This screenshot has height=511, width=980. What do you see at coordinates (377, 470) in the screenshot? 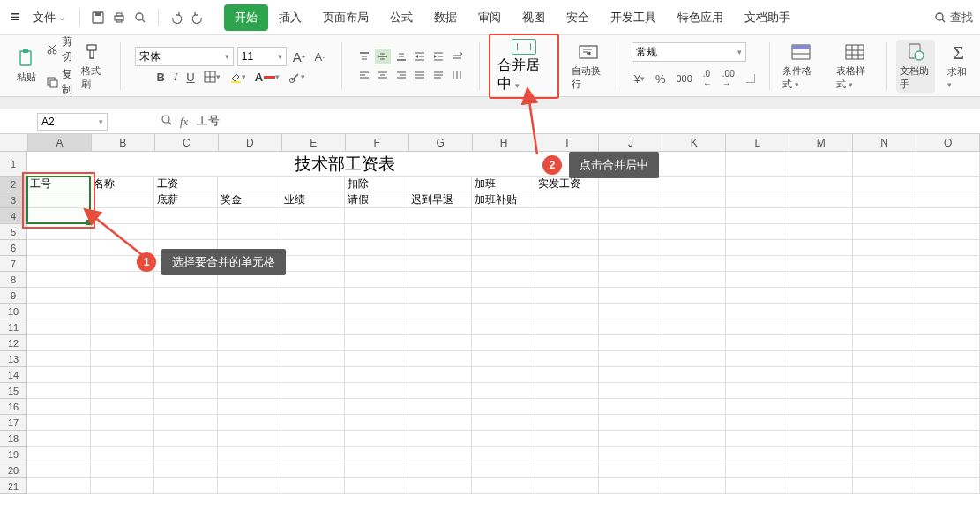
I see `cell-F20` at bounding box center [377, 470].